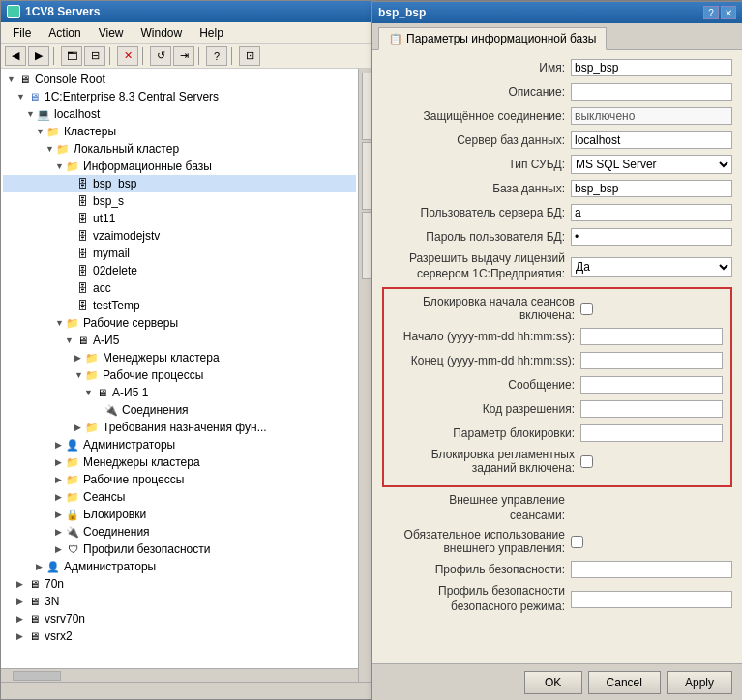  What do you see at coordinates (652, 189) in the screenshot?
I see `database-input` at bounding box center [652, 189].